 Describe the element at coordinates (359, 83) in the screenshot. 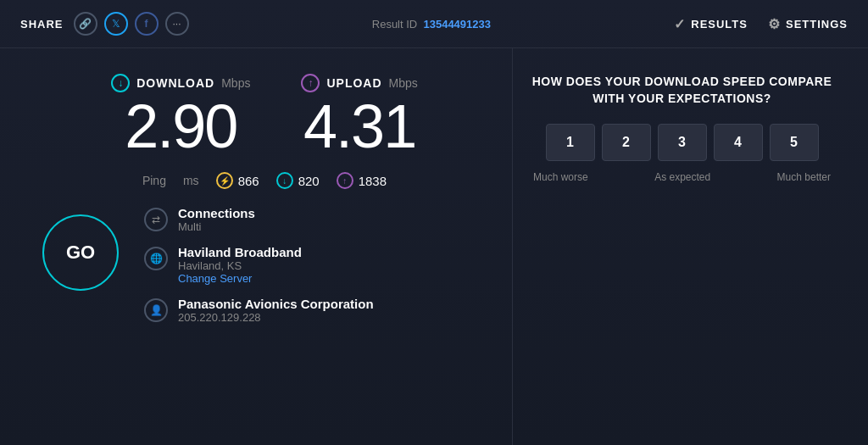

I see `upload-label-row: ↑ UPLOAD Mbps` at that location.